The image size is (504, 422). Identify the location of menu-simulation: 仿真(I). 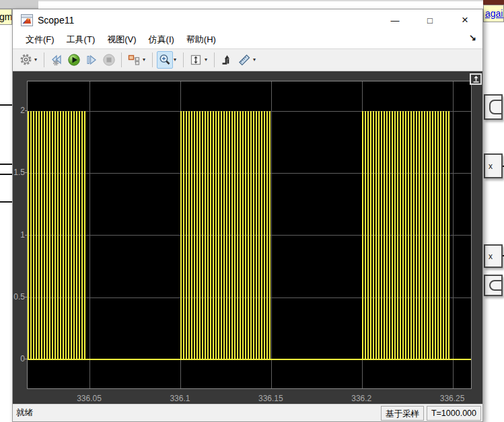
(161, 40).